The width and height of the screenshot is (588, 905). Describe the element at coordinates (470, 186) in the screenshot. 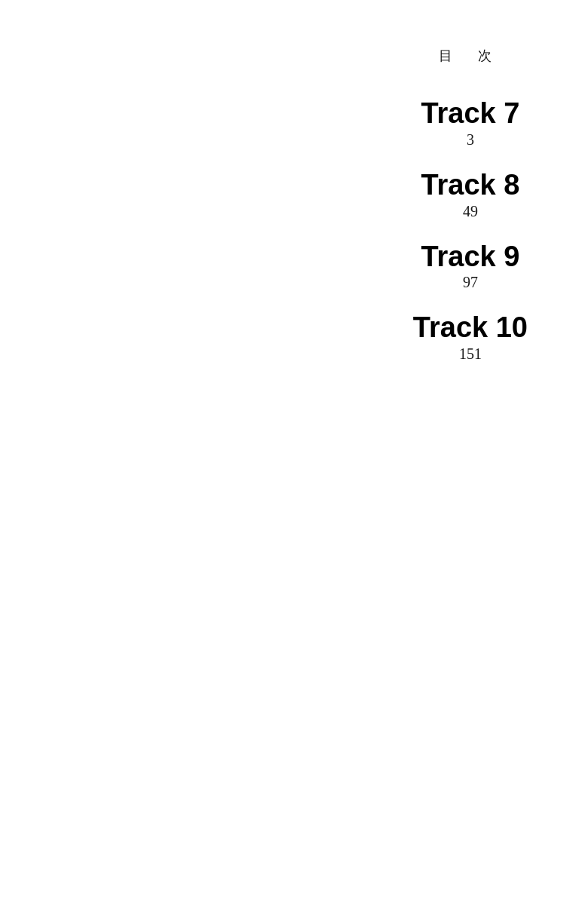

I see `track8-title: Track 8` at that location.